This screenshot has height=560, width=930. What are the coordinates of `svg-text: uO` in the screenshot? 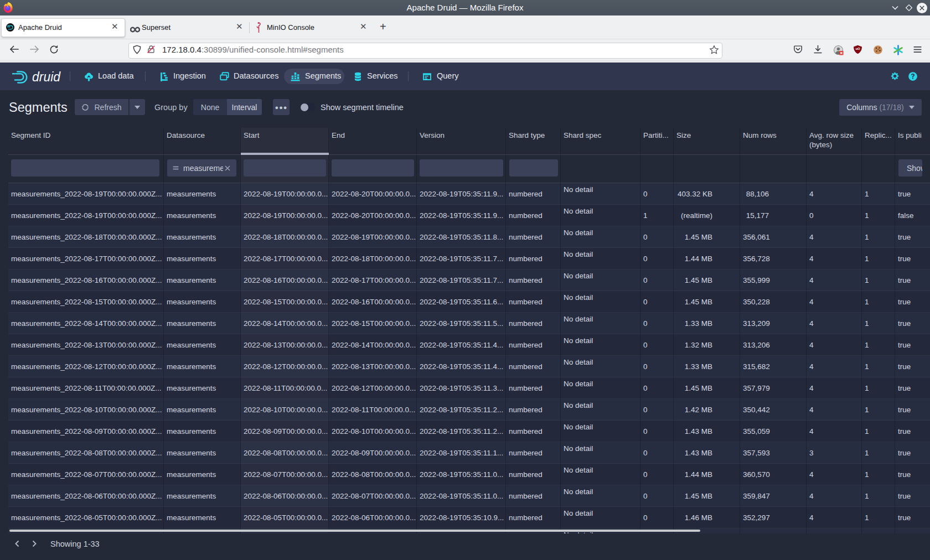 It's located at (858, 49).